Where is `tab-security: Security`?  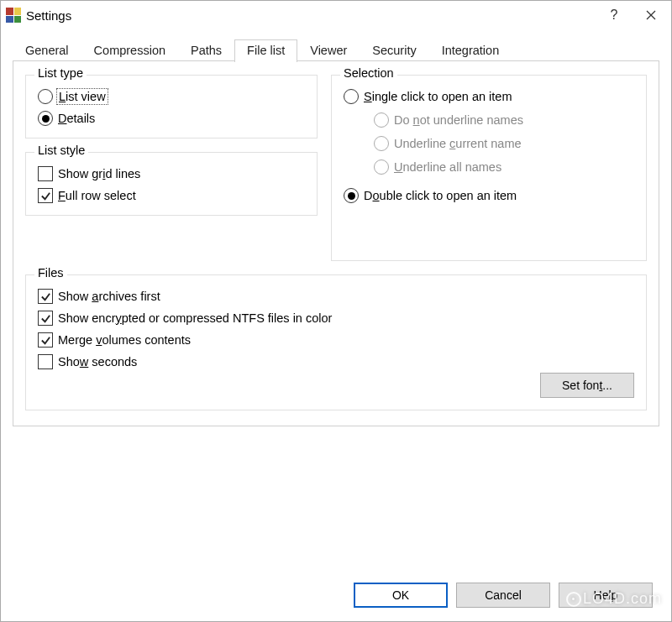 tab-security: Security is located at coordinates (394, 50).